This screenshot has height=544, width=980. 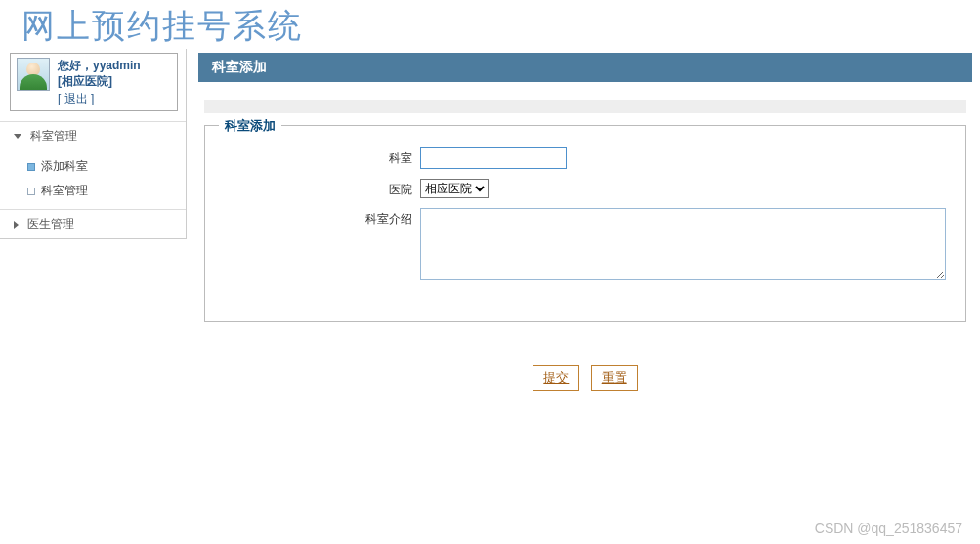 What do you see at coordinates (93, 136) in the screenshot?
I see `nav-group-dept: 科室管理` at bounding box center [93, 136].